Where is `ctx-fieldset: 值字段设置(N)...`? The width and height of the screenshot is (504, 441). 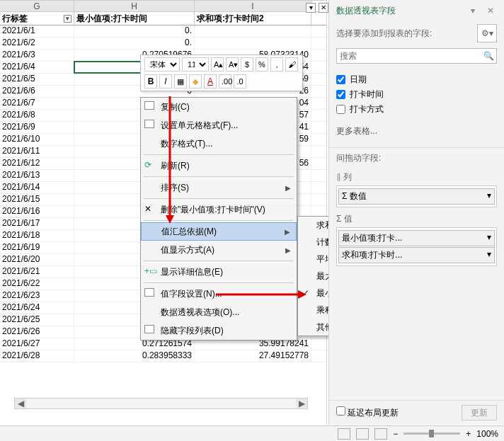
ctx-fieldset: 值字段设置(N)... is located at coordinates (219, 294).